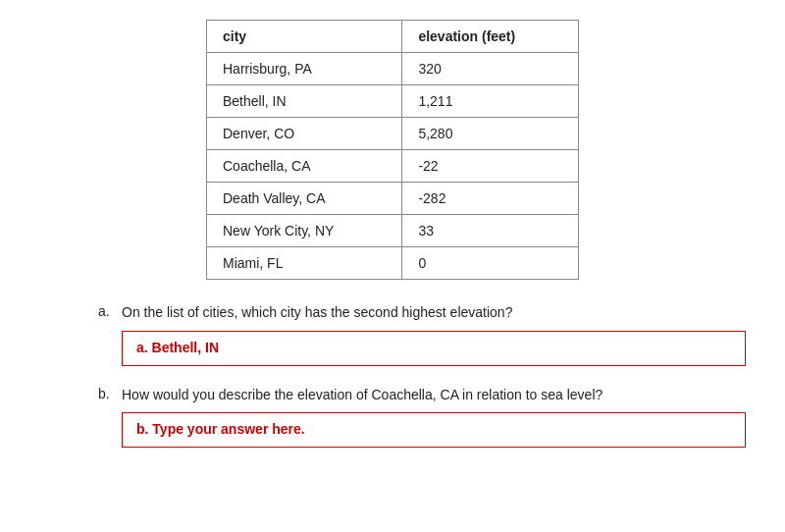 This screenshot has height=532, width=785. What do you see at coordinates (304, 232) in the screenshot?
I see `city-cell: New York City, NY` at bounding box center [304, 232].